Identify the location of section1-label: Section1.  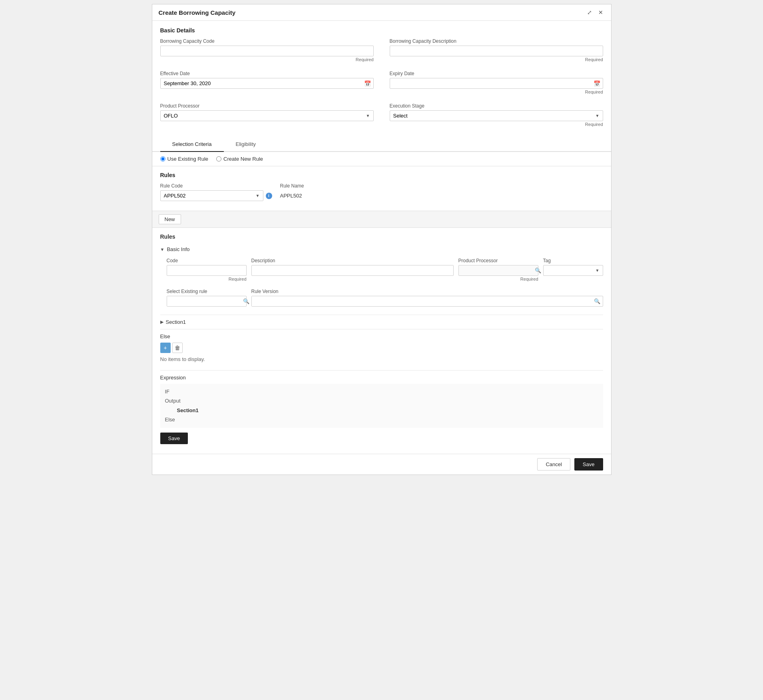
(176, 322).